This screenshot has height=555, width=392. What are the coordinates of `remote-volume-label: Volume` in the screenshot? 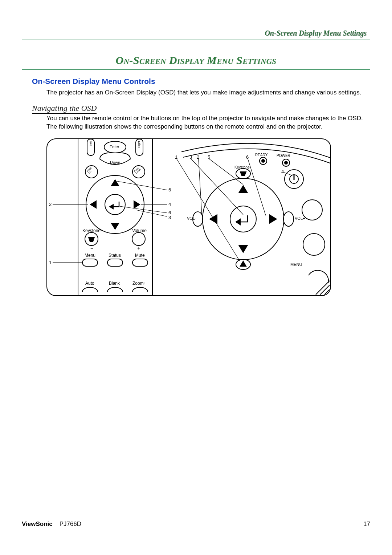 It's located at (139, 231).